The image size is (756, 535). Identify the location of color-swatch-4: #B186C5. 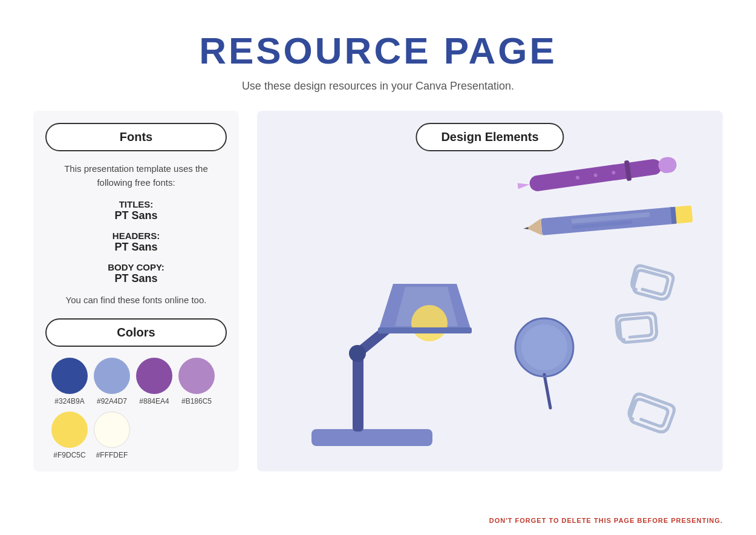
(197, 381).